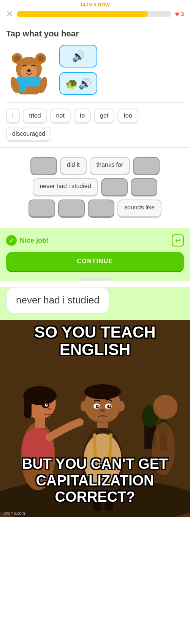 This screenshot has width=190, height=644. I want to click on divider1, so click(95, 148).